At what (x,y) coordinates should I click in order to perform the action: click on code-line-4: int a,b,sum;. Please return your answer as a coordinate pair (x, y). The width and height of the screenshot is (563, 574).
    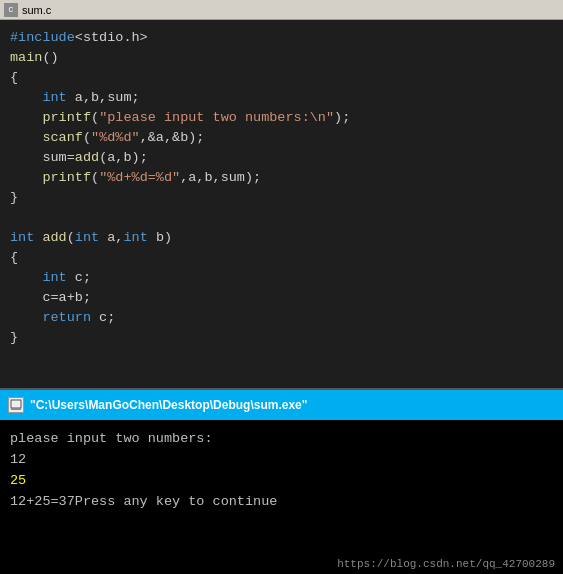
    Looking at the image, I should click on (282, 98).